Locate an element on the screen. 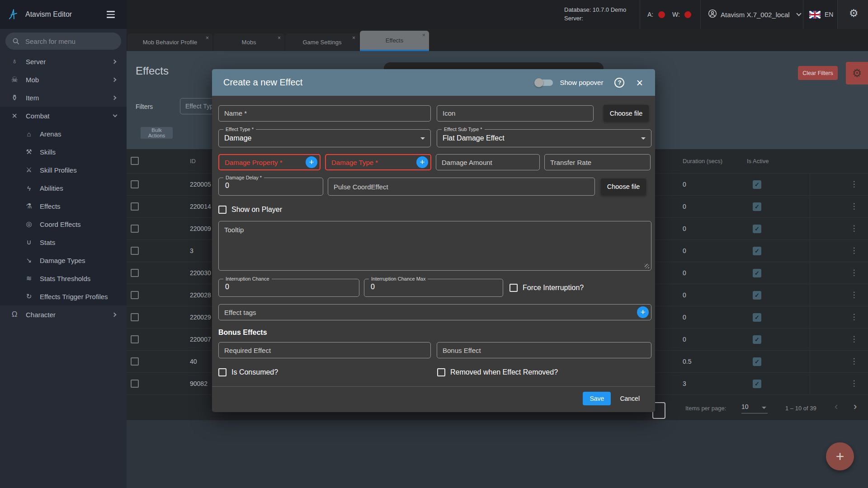  sidebar-item-arenas: ⌂ Arenas is located at coordinates (63, 134).